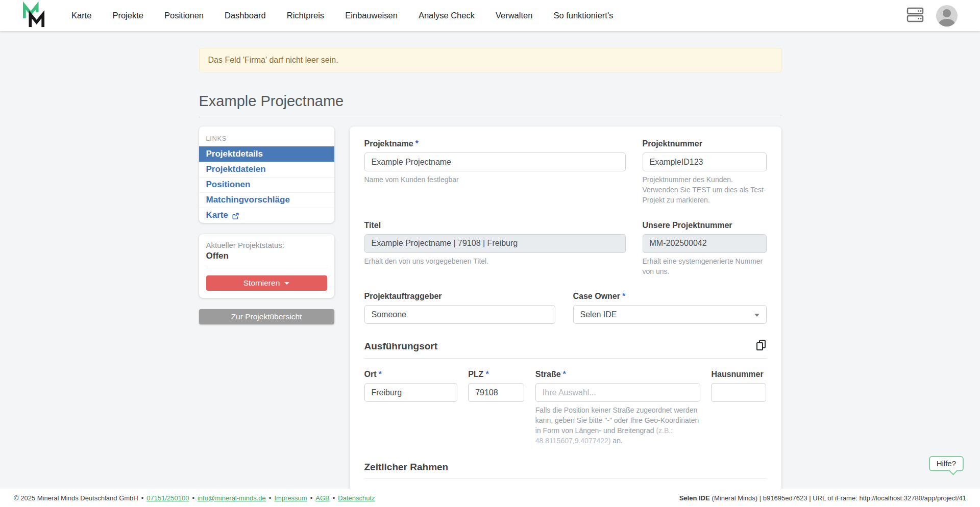 Image resolution: width=980 pixels, height=507 pixels. I want to click on brand-logo, so click(34, 16).